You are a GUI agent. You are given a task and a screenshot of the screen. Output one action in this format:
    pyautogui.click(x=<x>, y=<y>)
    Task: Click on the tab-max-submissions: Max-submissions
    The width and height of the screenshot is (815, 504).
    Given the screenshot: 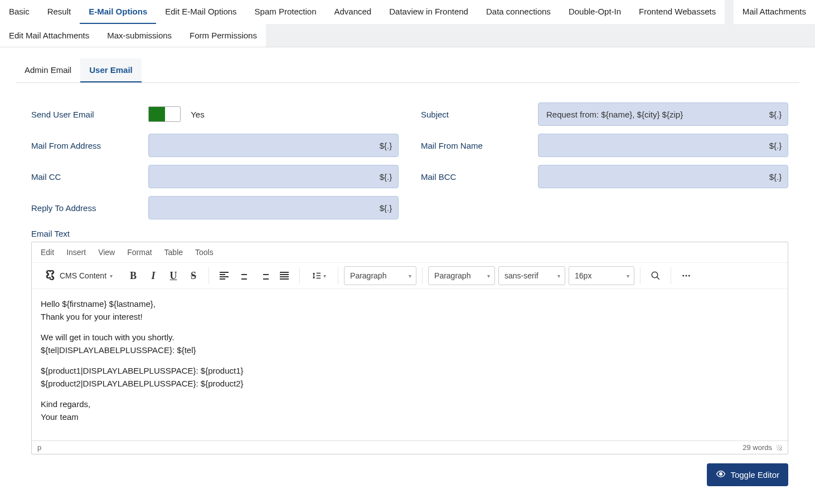 What is the action you would take?
    pyautogui.click(x=139, y=36)
    